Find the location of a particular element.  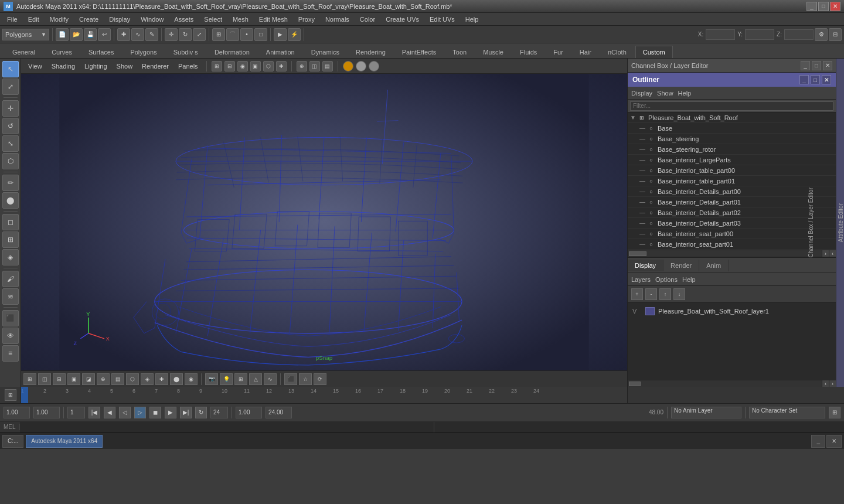

menu-window: Window is located at coordinates (152, 19).